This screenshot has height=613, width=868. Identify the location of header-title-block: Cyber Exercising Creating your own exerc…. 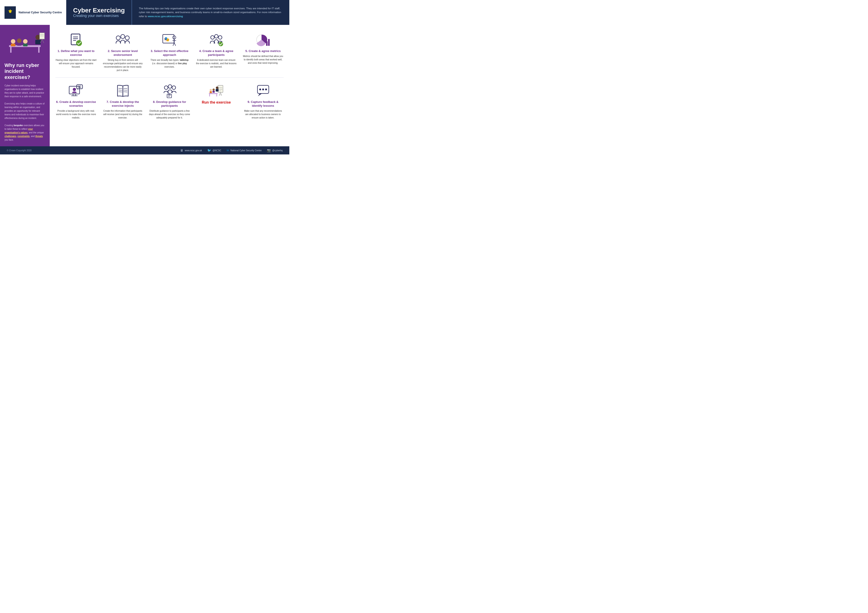
(99, 12).